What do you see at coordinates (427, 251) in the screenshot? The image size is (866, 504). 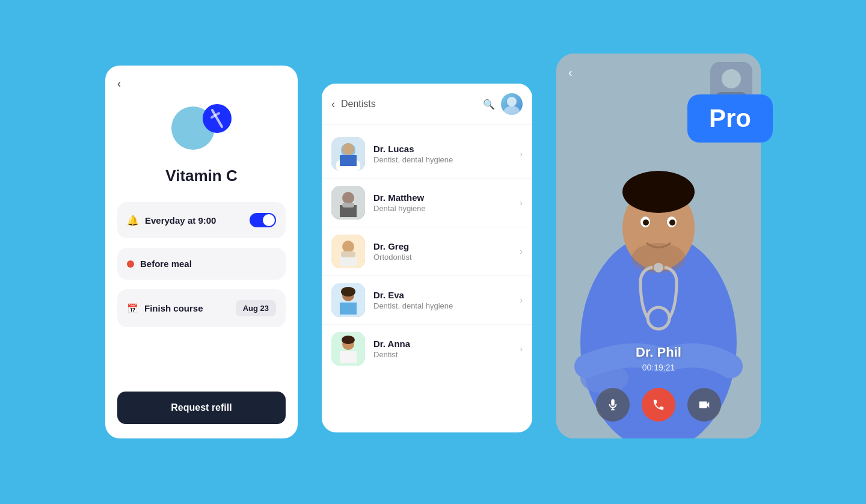 I see `list-item: Dr. Greg Ortodontist ›` at bounding box center [427, 251].